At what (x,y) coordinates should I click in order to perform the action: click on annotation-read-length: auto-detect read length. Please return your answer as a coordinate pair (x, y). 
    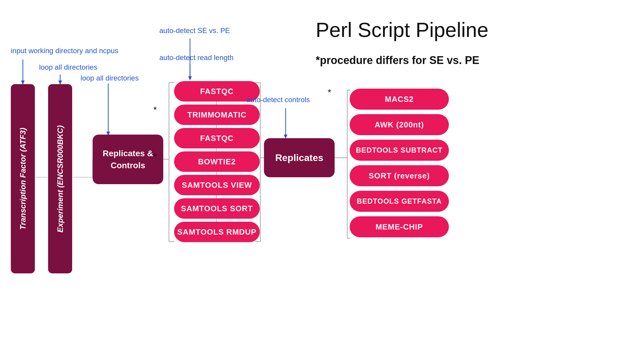
    Looking at the image, I should click on (197, 58).